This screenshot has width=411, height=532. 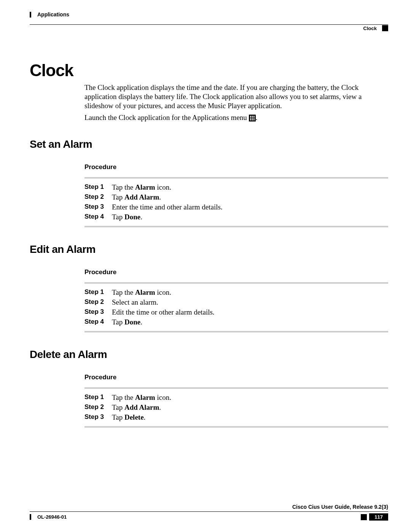 I want to click on table-row: Step 2Select an alarm., so click(x=150, y=302).